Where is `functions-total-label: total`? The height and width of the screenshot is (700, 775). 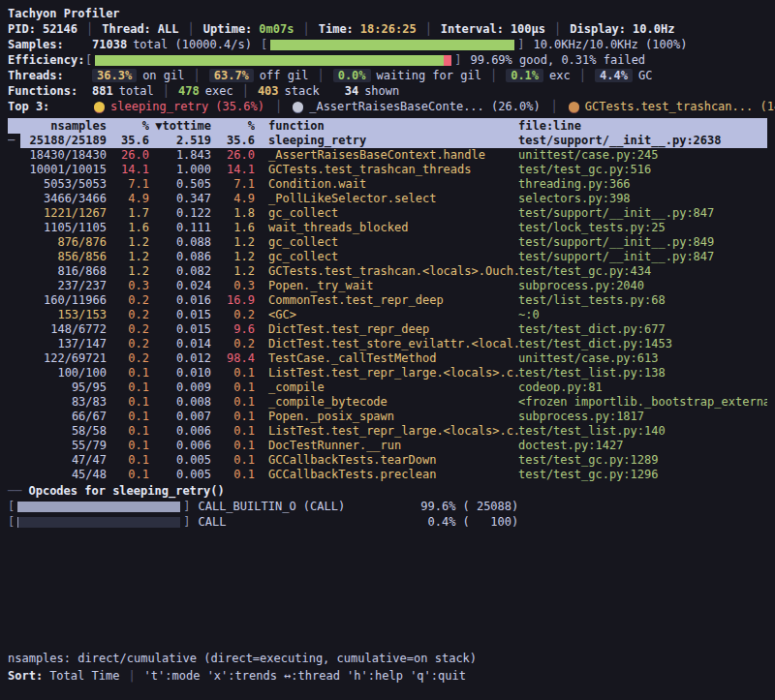 functions-total-label: total is located at coordinates (137, 91).